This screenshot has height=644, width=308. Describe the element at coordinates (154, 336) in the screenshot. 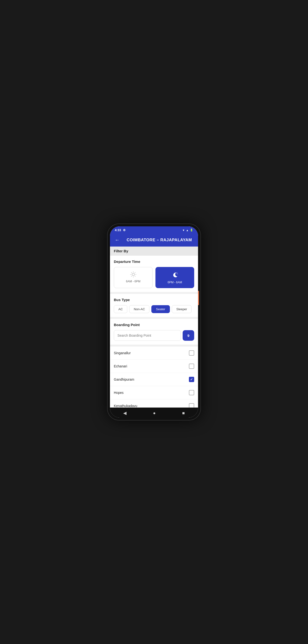

I see `boarding-search-row: 9` at that location.